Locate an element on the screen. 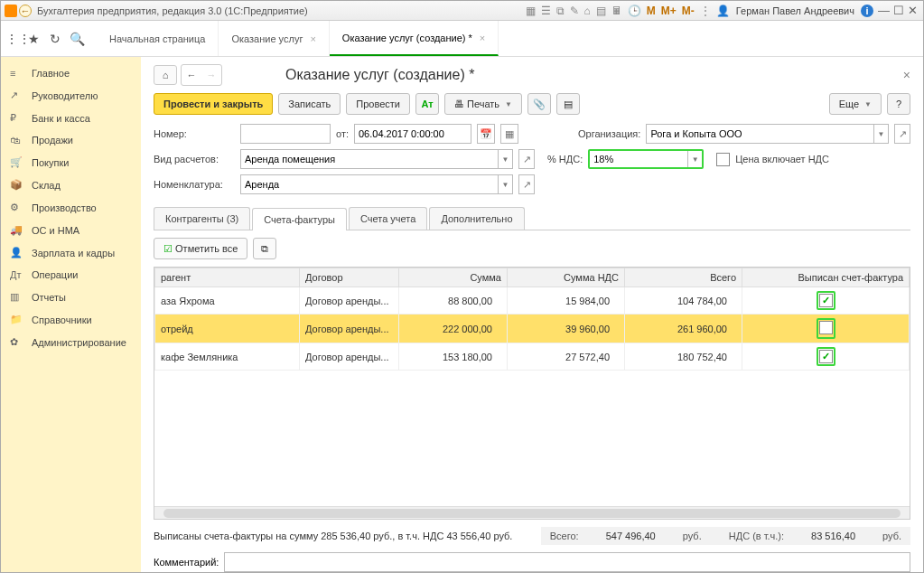  help-icon: ? is located at coordinates (899, 104).